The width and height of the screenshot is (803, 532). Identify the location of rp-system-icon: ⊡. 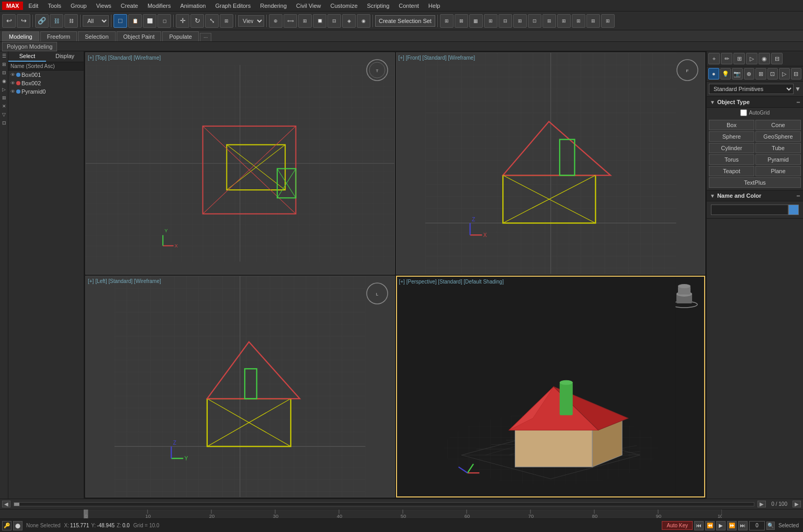
(773, 74).